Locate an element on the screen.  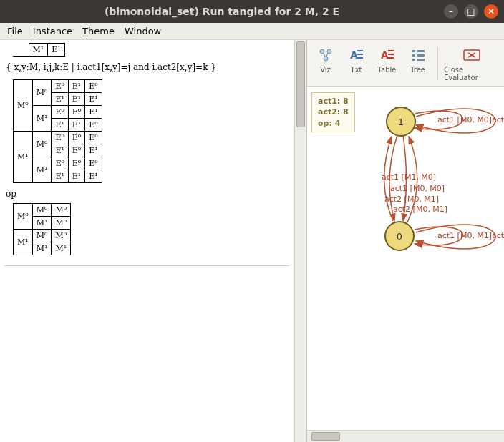
toolbar-close-evaluator-button: Close Evaluator is located at coordinates (472, 64).